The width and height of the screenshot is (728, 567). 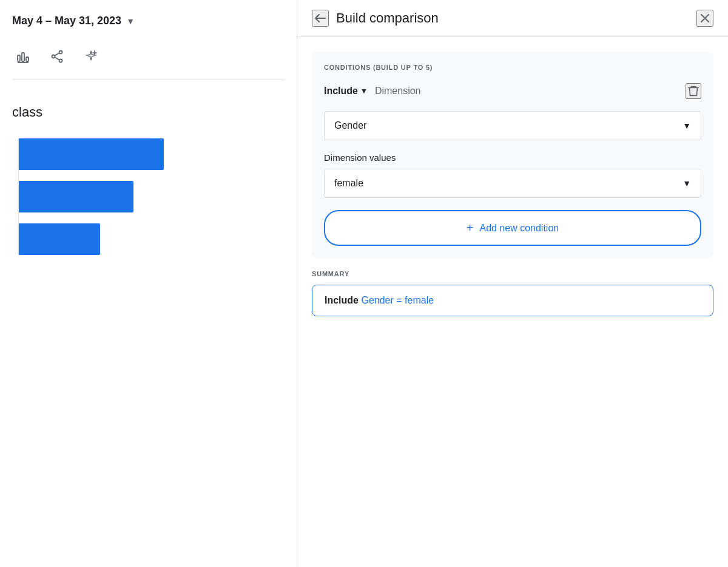 I want to click on sparkle-icon-btn, so click(x=91, y=56).